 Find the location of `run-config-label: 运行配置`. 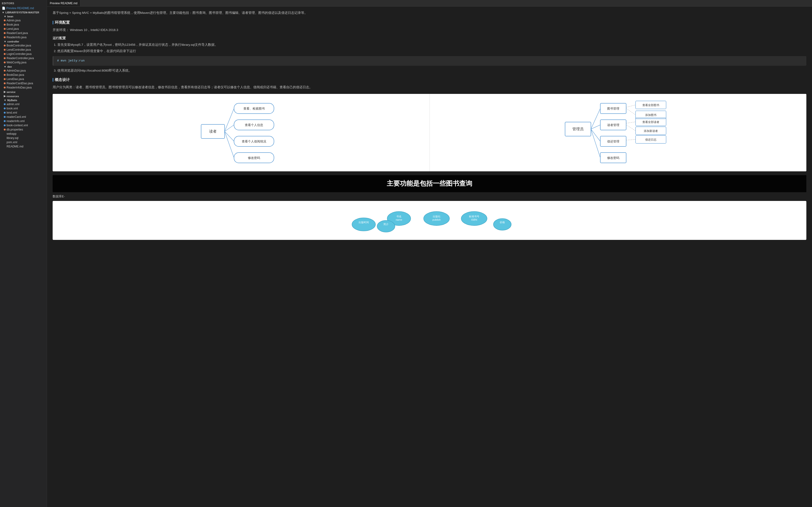

run-config-label: 运行配置 is located at coordinates (429, 38).